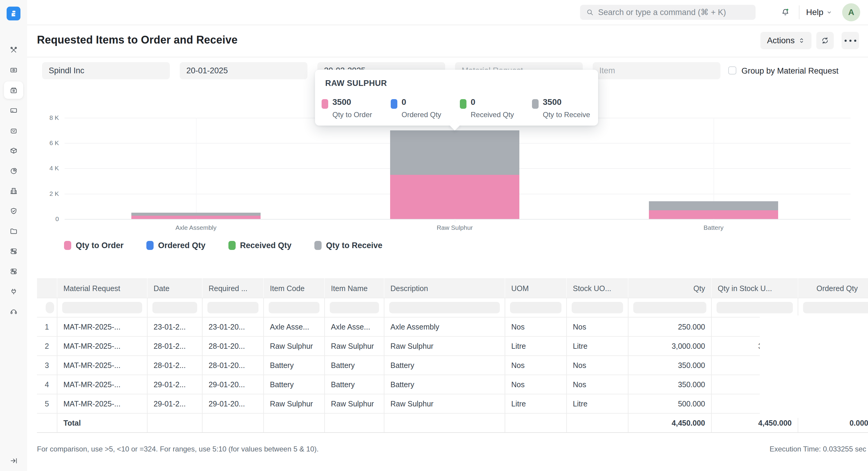  What do you see at coordinates (670, 288) in the screenshot?
I see `header-qty: Qty` at bounding box center [670, 288].